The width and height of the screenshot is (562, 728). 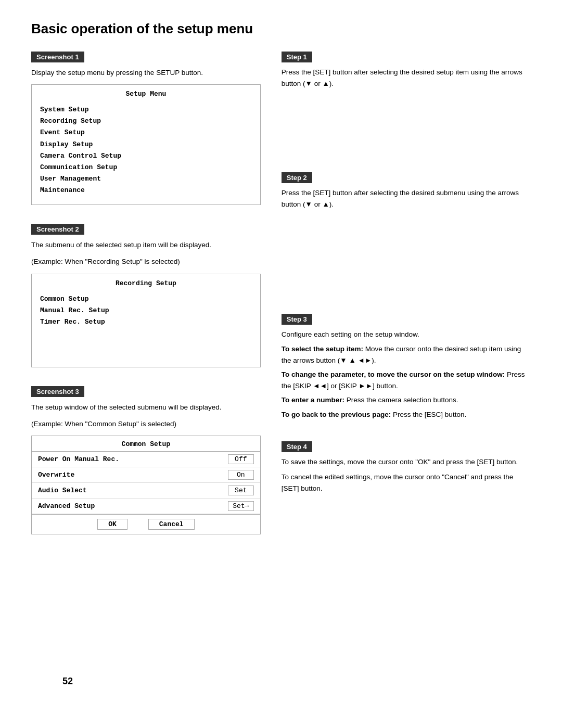 What do you see at coordinates (146, 296) in the screenshot?
I see `screenshot2-section: Screenshot 2 The submenu of the selected…` at bounding box center [146, 296].